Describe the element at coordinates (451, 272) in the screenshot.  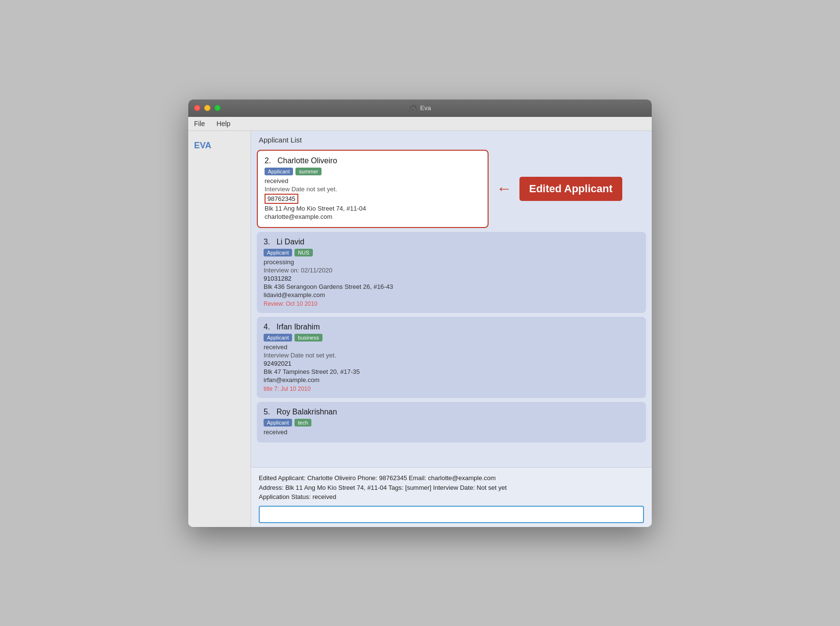
I see `applicant-card-2: 3. Li David Applicant NUS processing Int…` at that location.